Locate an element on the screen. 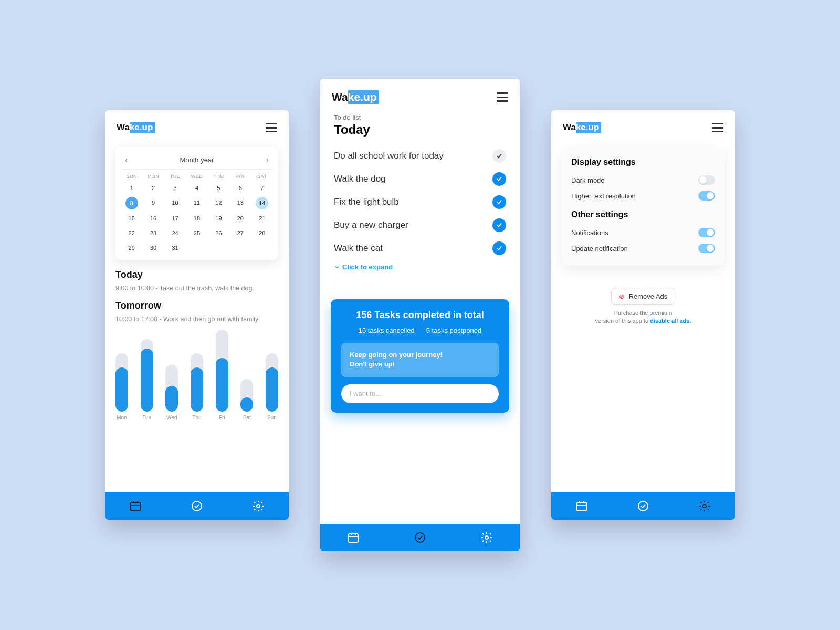 This screenshot has width=840, height=630. ads-note: Purchase the premium version of this app… is located at coordinates (643, 317).